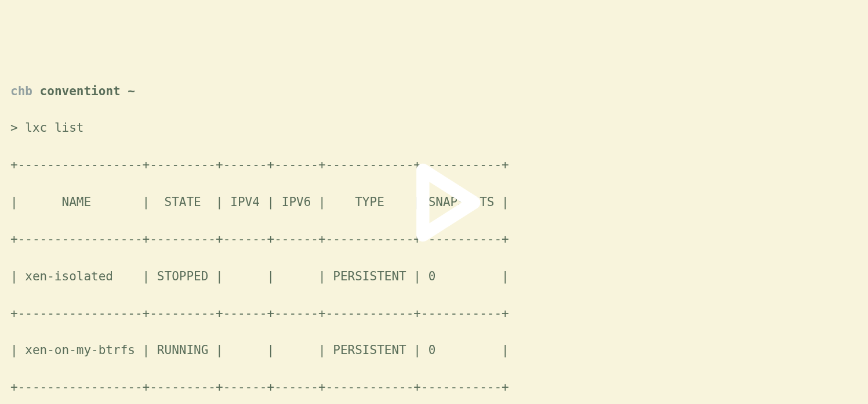 This screenshot has width=868, height=404. What do you see at coordinates (434, 277) in the screenshot?
I see `table-row: | xen-isolated | STOPPED | | | PERSISTEN…` at bounding box center [434, 277].